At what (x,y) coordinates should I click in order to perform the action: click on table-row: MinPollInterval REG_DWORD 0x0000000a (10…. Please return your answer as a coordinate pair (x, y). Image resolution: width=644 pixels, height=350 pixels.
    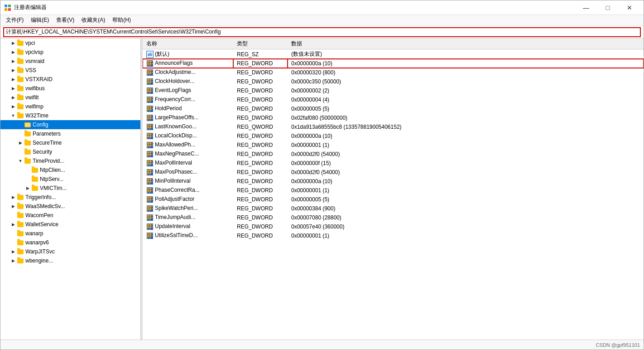
    Looking at the image, I should click on (393, 181).